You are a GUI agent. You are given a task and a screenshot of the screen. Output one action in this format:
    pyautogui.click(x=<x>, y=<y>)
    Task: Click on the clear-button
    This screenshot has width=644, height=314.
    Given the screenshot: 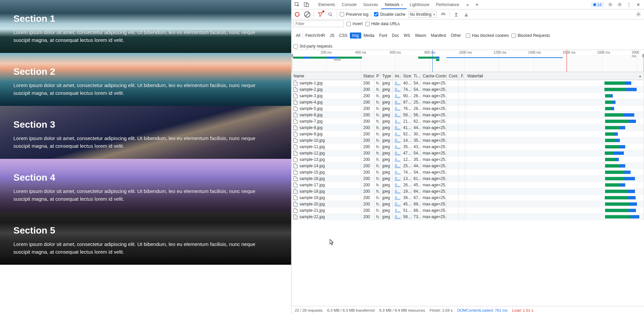 What is the action you would take?
    pyautogui.click(x=307, y=14)
    